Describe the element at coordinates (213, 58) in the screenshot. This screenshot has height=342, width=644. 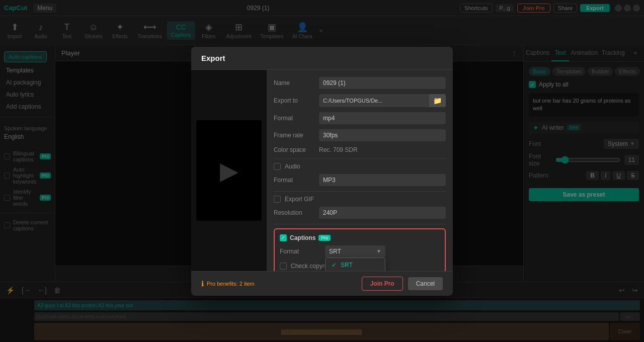
I see `dialog-title: Export` at that location.